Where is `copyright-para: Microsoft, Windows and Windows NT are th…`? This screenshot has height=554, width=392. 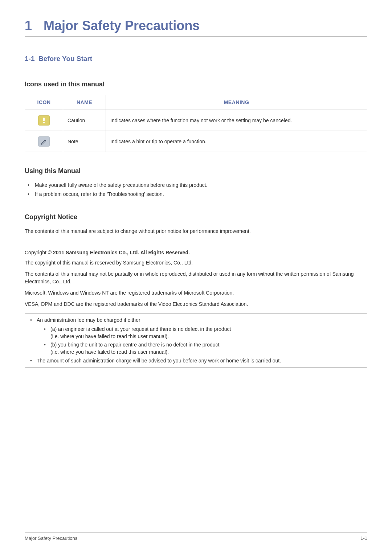 copyright-para: Microsoft, Windows and Windows NT are th… is located at coordinates (196, 293).